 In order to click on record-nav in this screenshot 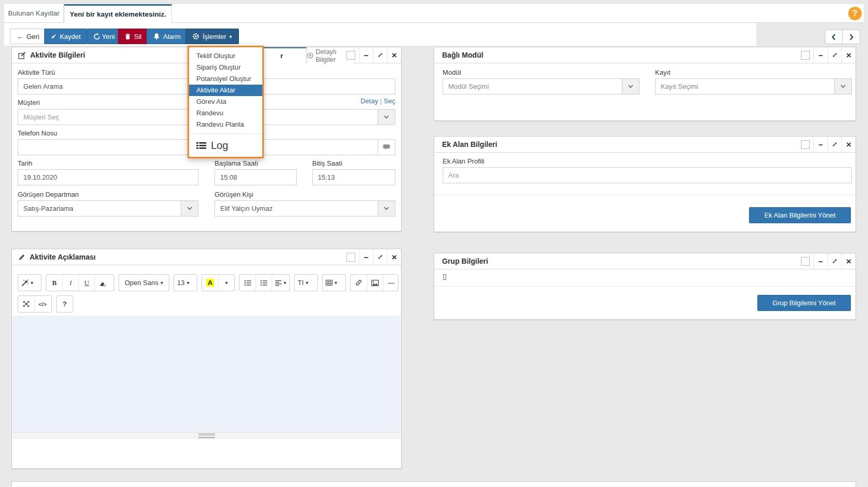, I will do `click(843, 37)`.